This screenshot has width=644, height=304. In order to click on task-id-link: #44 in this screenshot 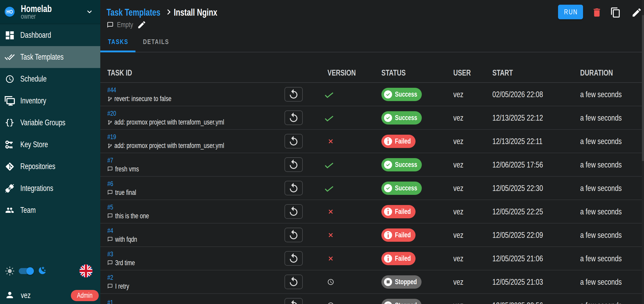, I will do `click(196, 90)`.